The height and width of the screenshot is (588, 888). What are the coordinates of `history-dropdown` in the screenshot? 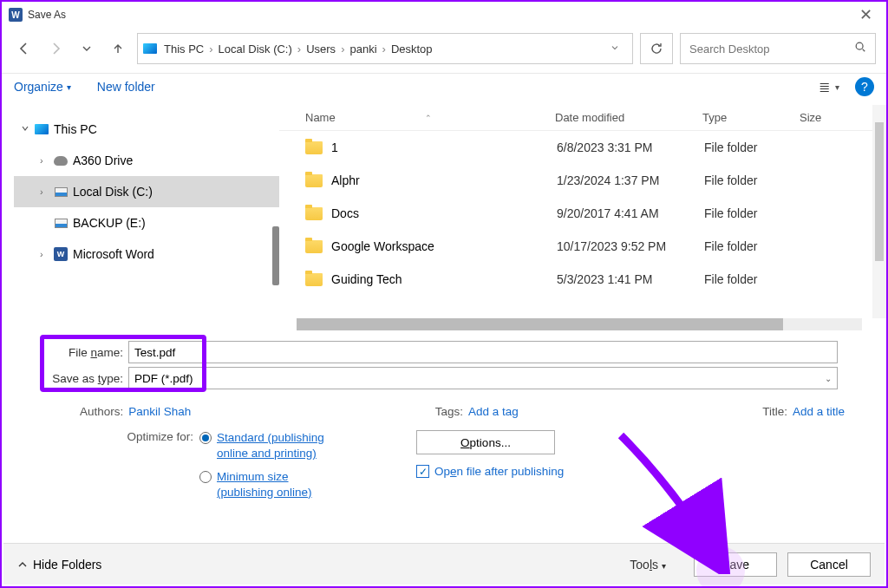 It's located at (87, 49).